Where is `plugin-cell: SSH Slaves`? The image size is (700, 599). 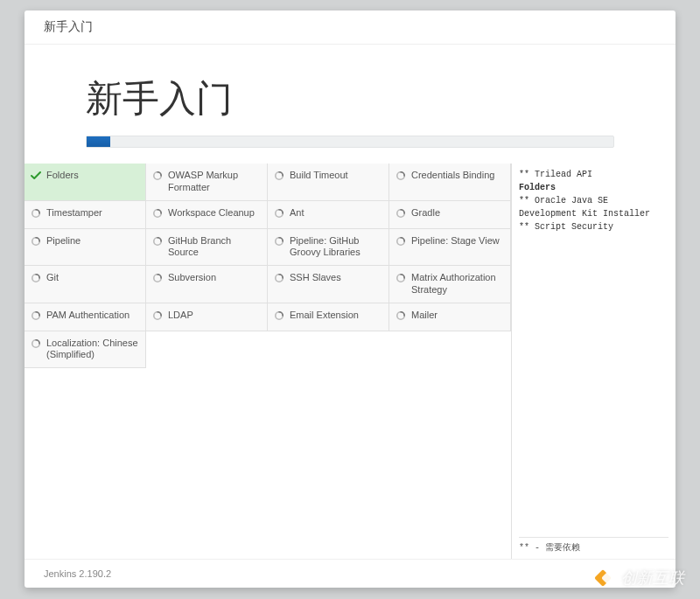
plugin-cell: SSH Slaves is located at coordinates (329, 285).